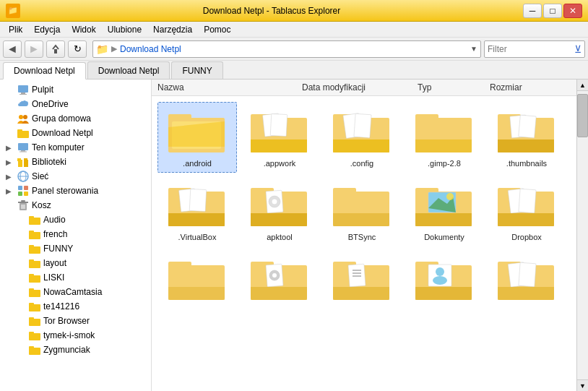 This screenshot has width=588, height=391. Describe the element at coordinates (75, 90) in the screenshot. I see `sidebar-item-pulpit: Pulpit` at that location.